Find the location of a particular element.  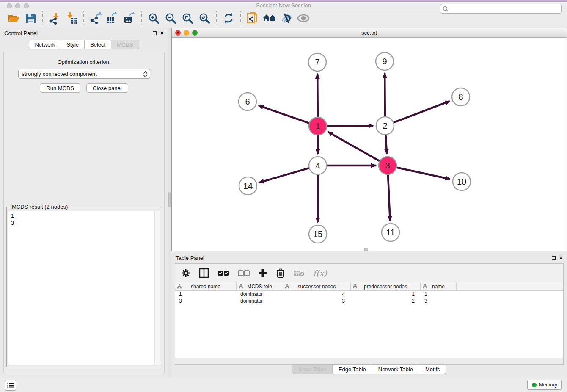

table-panel-float-icon is located at coordinates (553, 258).